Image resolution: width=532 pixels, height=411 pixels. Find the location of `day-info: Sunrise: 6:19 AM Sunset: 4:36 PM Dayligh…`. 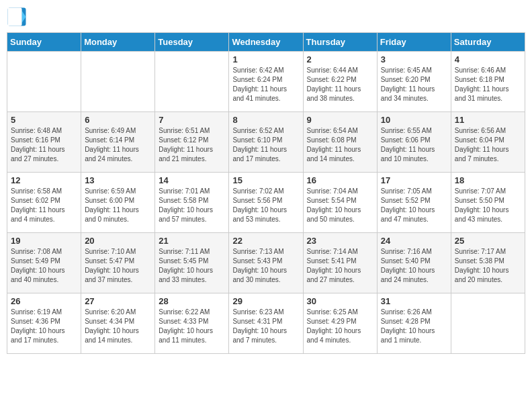

day-info: Sunrise: 6:19 AM Sunset: 4:36 PM Dayligh… is located at coordinates (44, 326).